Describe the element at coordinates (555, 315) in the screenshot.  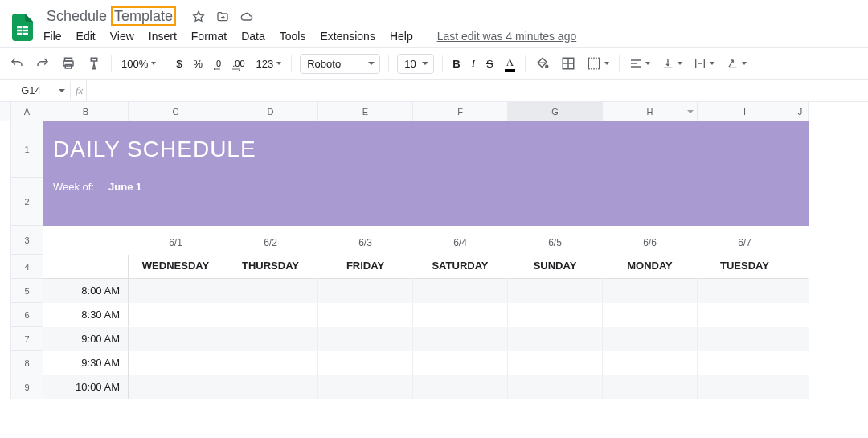
I see `cell-G6` at that location.